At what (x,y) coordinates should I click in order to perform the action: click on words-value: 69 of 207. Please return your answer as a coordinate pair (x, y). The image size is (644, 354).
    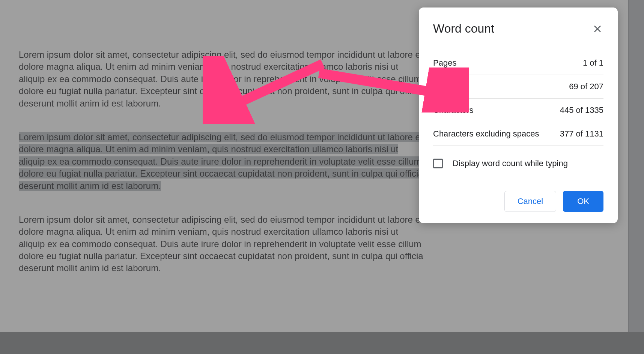
    Looking at the image, I should click on (586, 87).